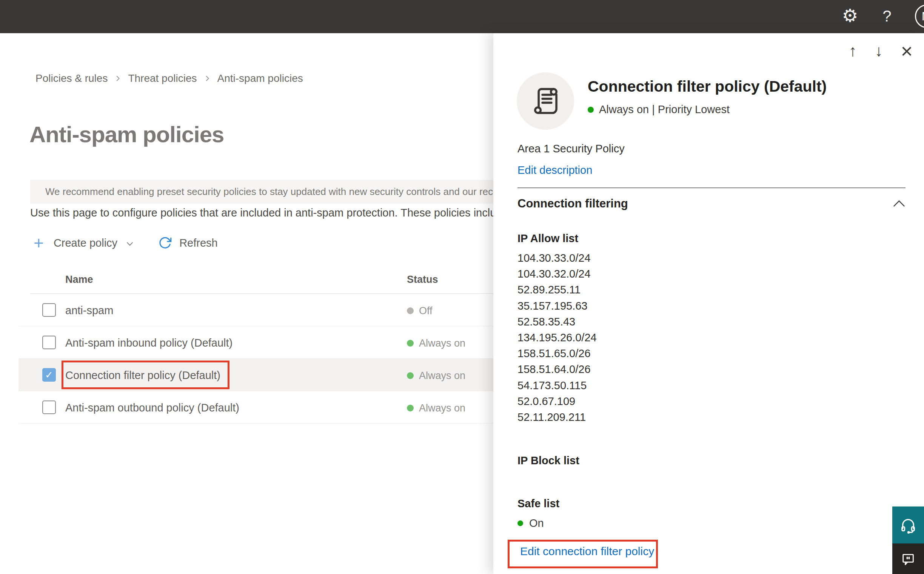 The image size is (924, 574). I want to click on policy-name: Connection filter policy (Default), so click(143, 375).